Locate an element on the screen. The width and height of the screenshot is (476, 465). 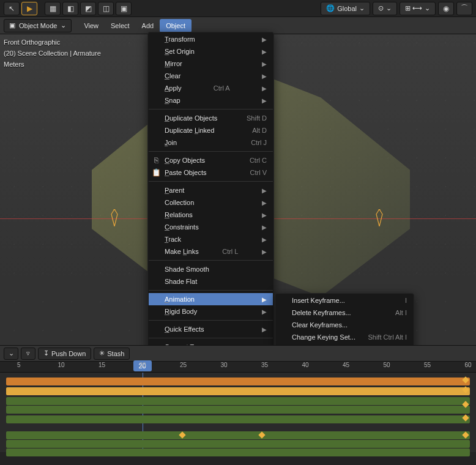
menu-item: Duplicate LinkedAlt D is located at coordinates (210, 130).